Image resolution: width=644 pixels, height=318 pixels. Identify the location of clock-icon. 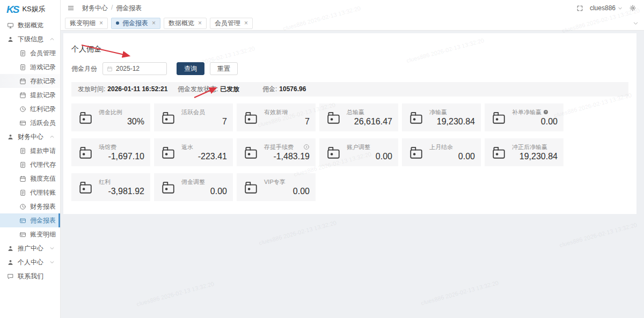
(23, 109).